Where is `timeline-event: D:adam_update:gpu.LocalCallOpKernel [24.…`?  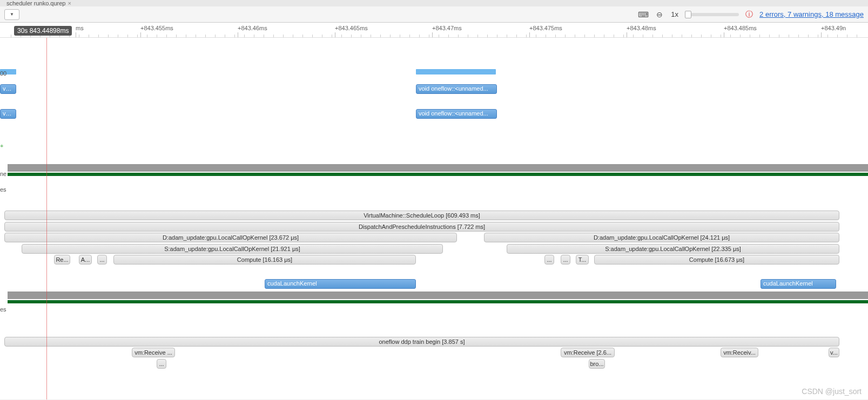 timeline-event: D:adam_update:gpu.LocalCallOpKernel [24.… is located at coordinates (662, 238).